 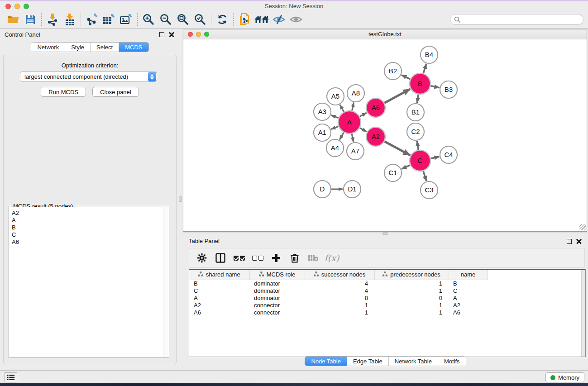 I want to click on graph-node: A4, so click(x=335, y=148).